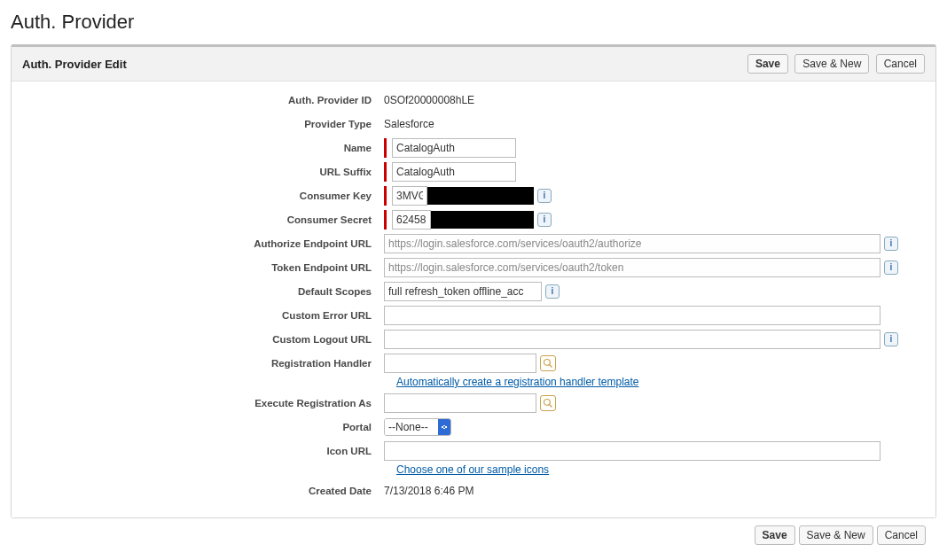 This screenshot has width=947, height=560. Describe the element at coordinates (460, 363) in the screenshot. I see `registration-handler-input` at that location.